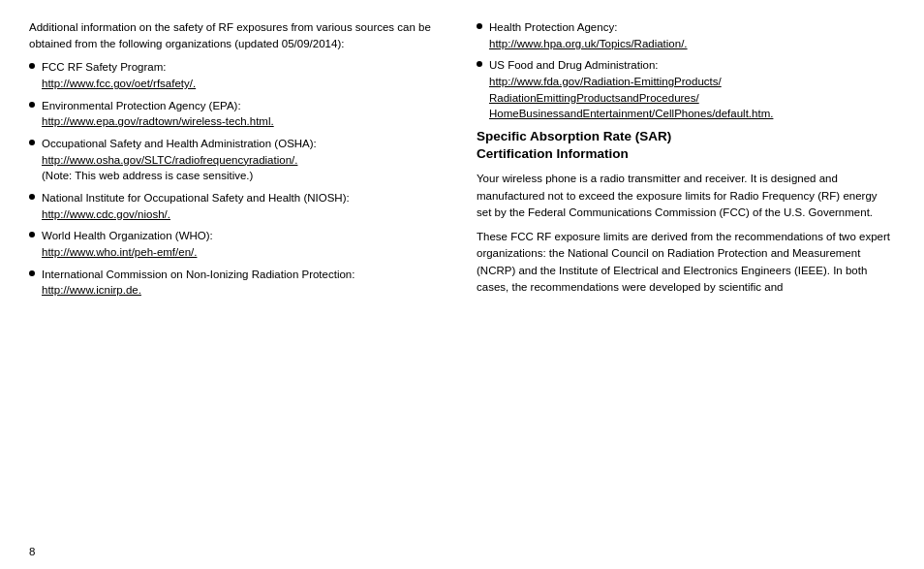 This screenshot has width=924, height=569. Describe the element at coordinates (244, 76) in the screenshot. I see `bullet-content: FCC RF Safety Program: http://www.fcc.go…` at that location.